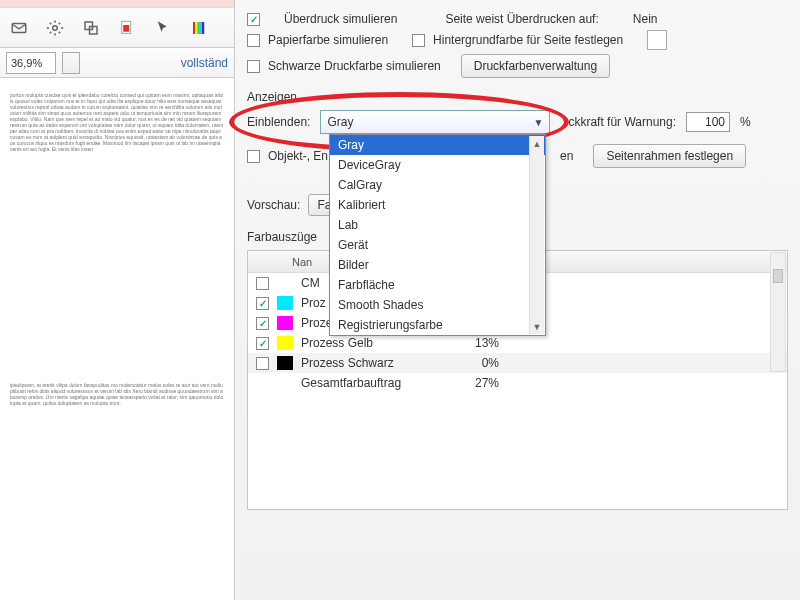  Describe the element at coordinates (438, 205) in the screenshot. I see `dropdown-item-kalibriert: Kalibriert` at that location.